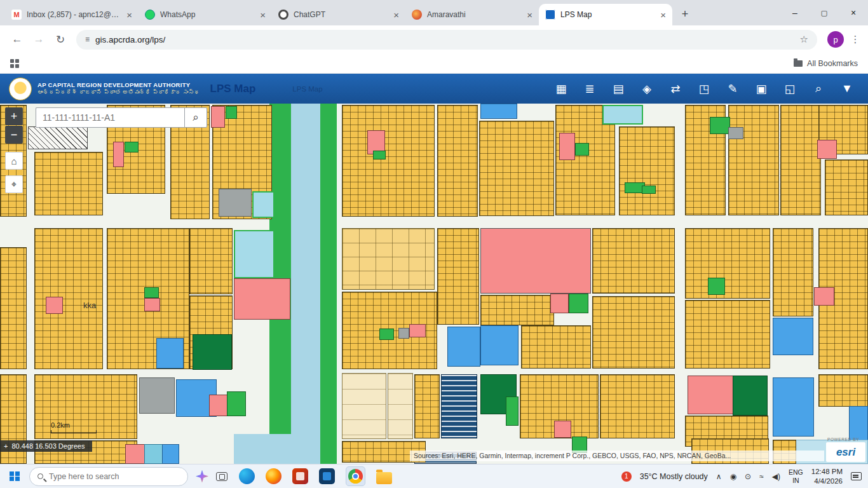 This screenshot has height=488, width=868. What do you see at coordinates (327, 477) in the screenshot?
I see `outlook-icon` at bounding box center [327, 477].